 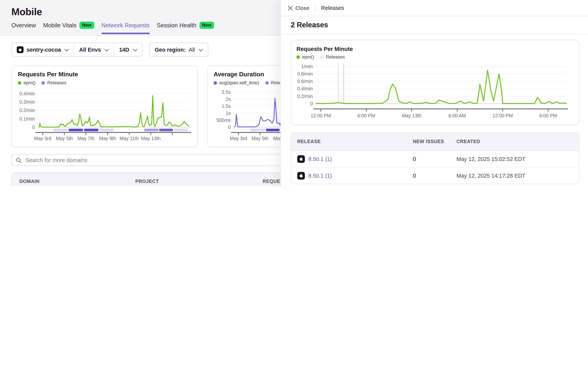 What do you see at coordinates (186, 28) in the screenshot?
I see `tab-session-health: Session Health New` at bounding box center [186, 28].